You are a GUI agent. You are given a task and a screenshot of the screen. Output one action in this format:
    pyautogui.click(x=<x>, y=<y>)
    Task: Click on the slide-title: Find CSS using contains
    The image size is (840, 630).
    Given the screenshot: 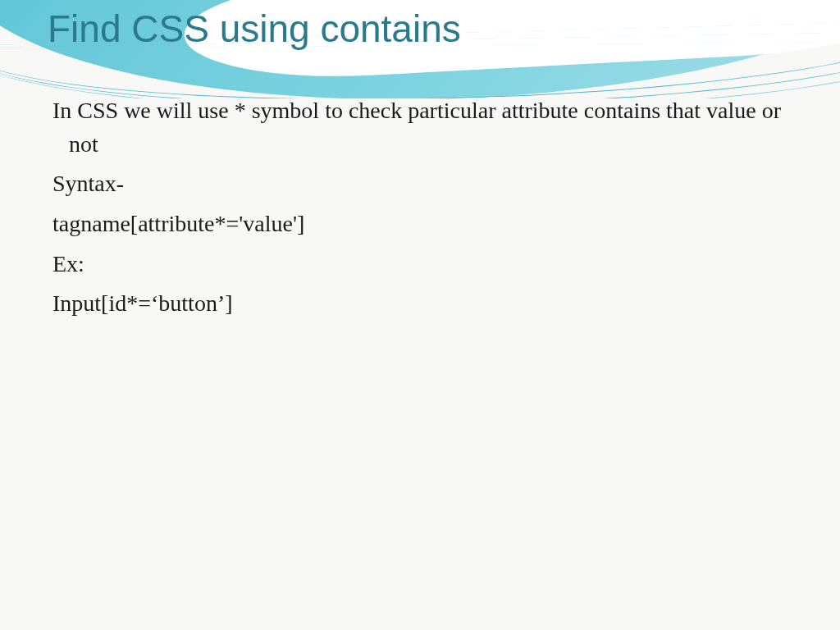 What is the action you would take?
    pyautogui.click(x=420, y=26)
    